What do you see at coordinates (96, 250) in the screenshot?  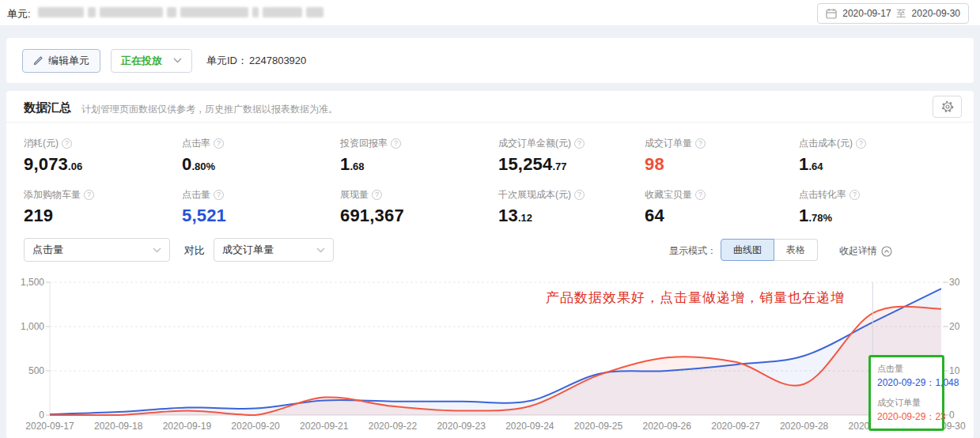 I see `metric-select: 点击量` at bounding box center [96, 250].